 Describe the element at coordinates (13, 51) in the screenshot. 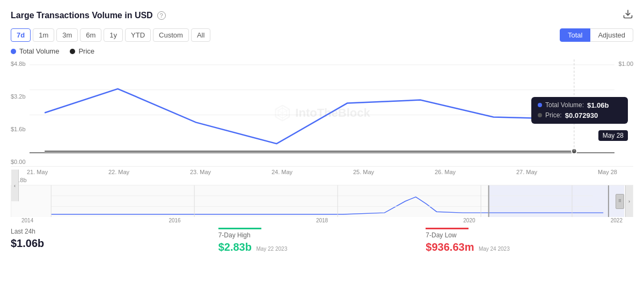

I see `legend-dot-blue` at that location.